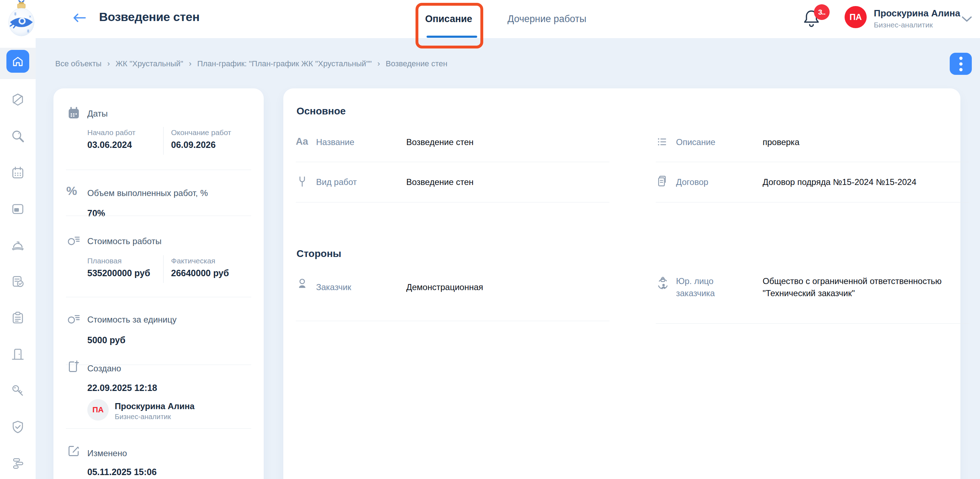  What do you see at coordinates (200, 273) in the screenshot?
I see `actual-cost-value: 26640000 руб` at bounding box center [200, 273].